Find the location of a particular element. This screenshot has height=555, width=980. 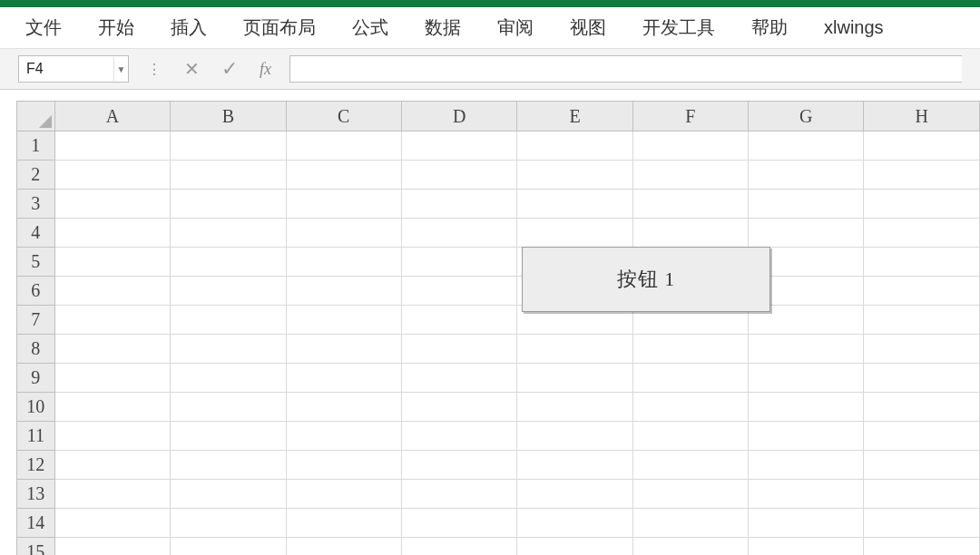

cancel-icon: ✕ is located at coordinates (192, 69).